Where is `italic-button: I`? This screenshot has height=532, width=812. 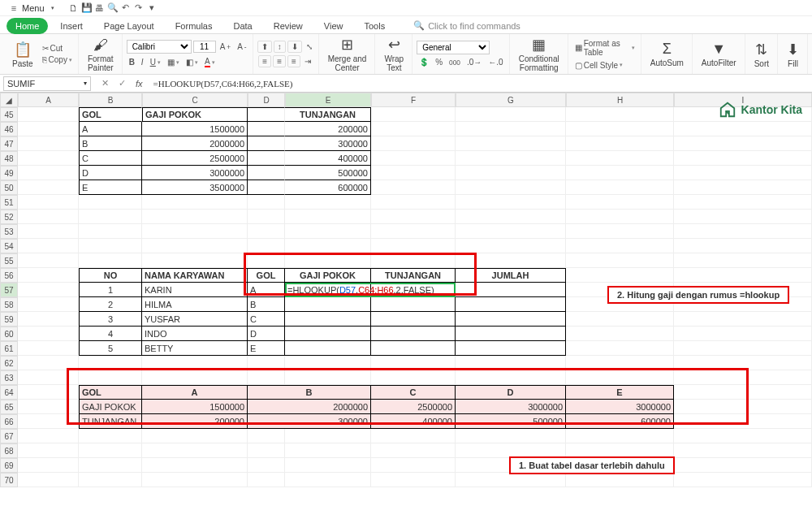 italic-button: I is located at coordinates (143, 62).